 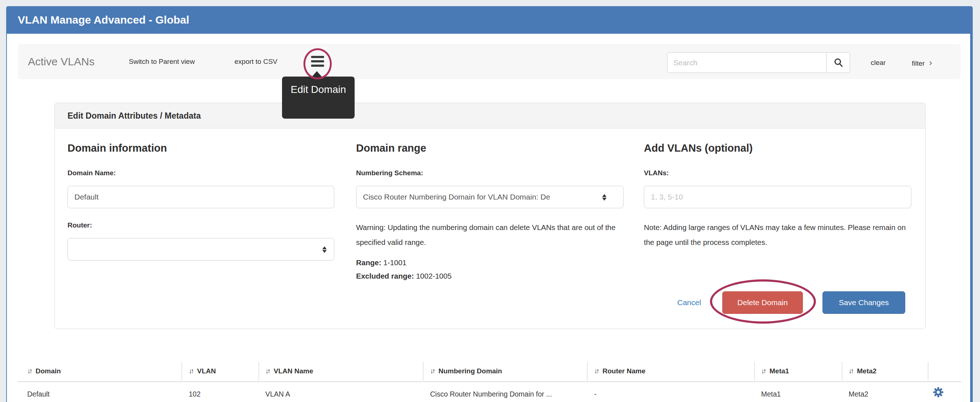 What do you see at coordinates (938, 392) in the screenshot?
I see `row-settings-button` at bounding box center [938, 392].